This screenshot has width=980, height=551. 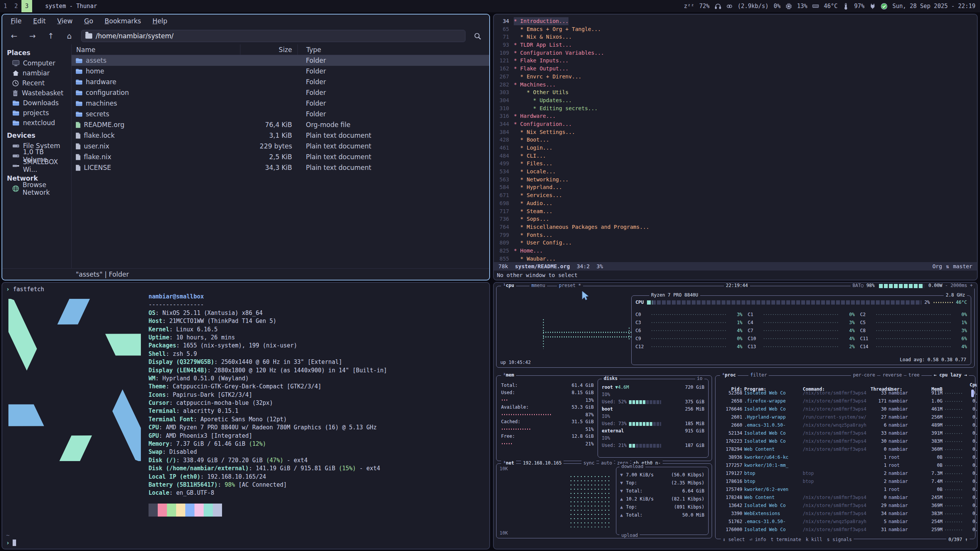 What do you see at coordinates (632, 466) in the screenshot?
I see `download-title: download` at bounding box center [632, 466].